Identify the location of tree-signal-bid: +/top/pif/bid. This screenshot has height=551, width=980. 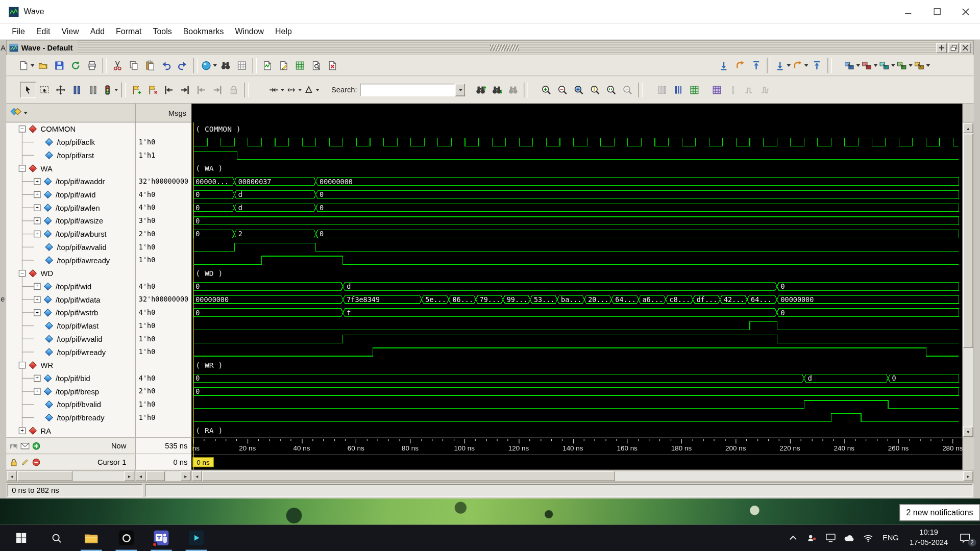
(70, 379).